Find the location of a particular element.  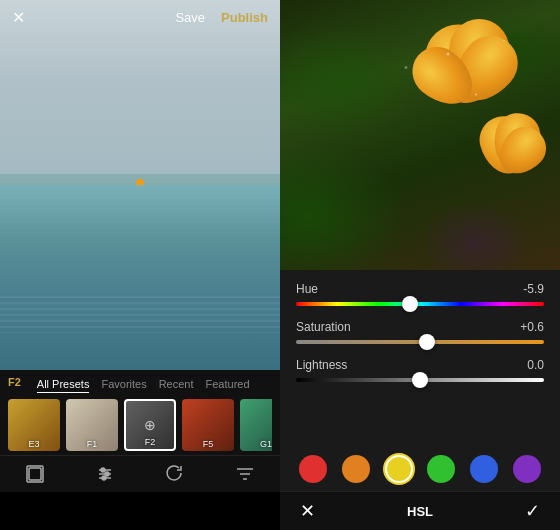

rotate-icon is located at coordinates (175, 474).